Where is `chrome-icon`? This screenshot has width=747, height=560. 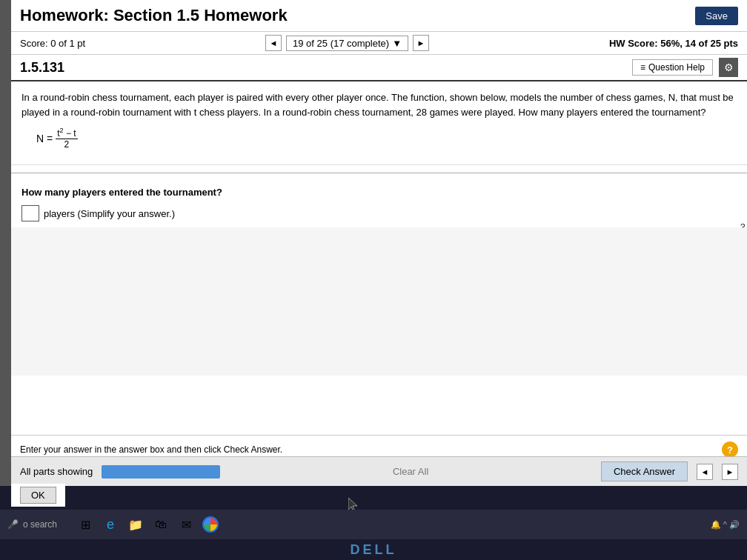
chrome-icon is located at coordinates (210, 524).